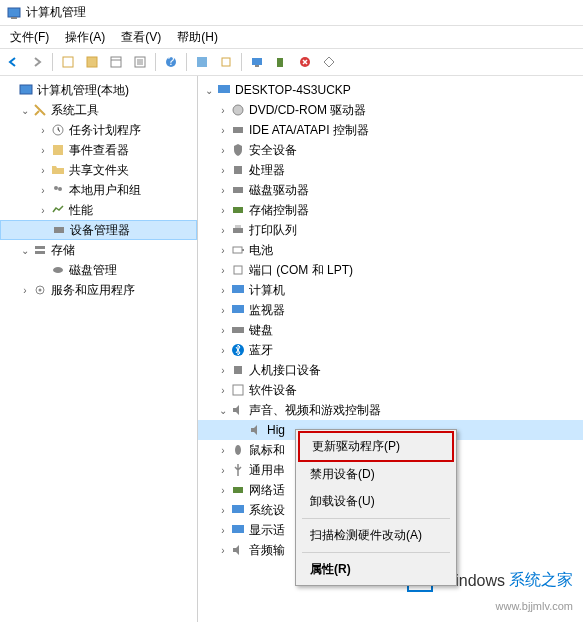 The image size is (583, 622). Describe the element at coordinates (390, 330) in the screenshot. I see `device-keyboard: ›键盘` at that location.